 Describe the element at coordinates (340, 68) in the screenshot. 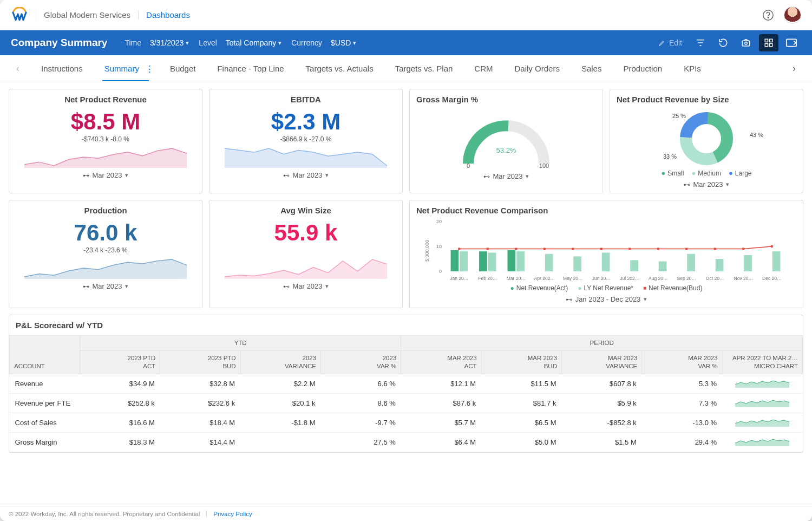

I see `tab-targets-actuals: Targets vs. Actuals` at that location.